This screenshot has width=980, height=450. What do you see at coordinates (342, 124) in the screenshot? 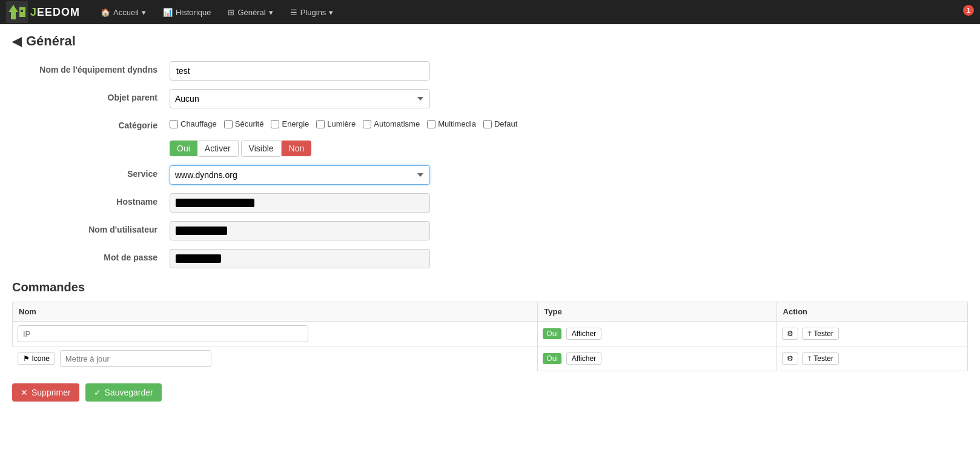
I see `cat-lumiere-label: Lumière` at bounding box center [342, 124].